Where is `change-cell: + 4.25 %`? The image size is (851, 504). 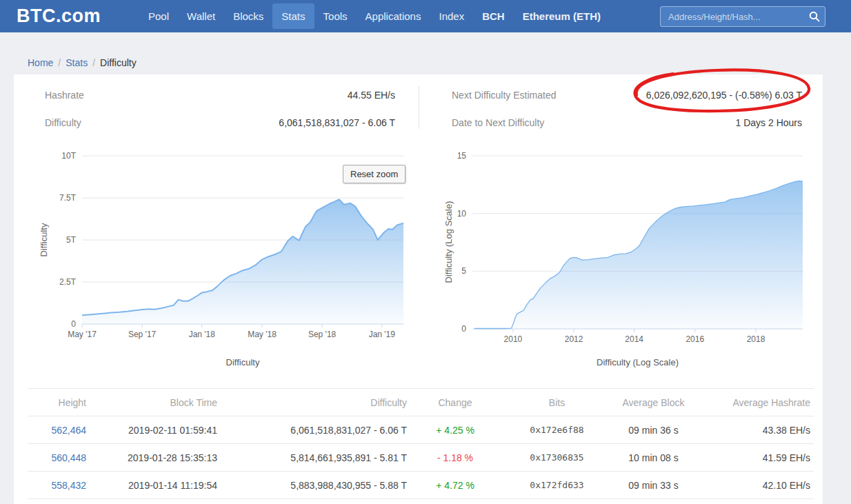
change-cell: + 4.25 % is located at coordinates (455, 430).